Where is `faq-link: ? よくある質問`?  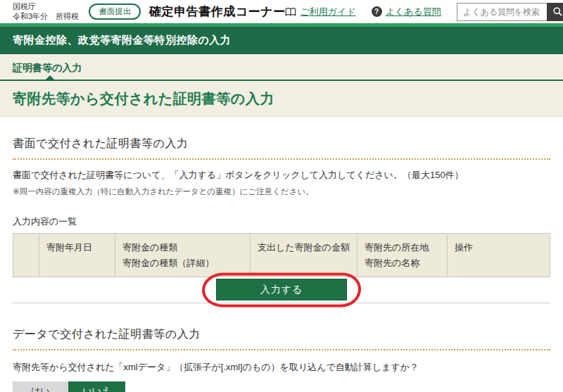
faq-link: ? よくある質問 is located at coordinates (407, 12).